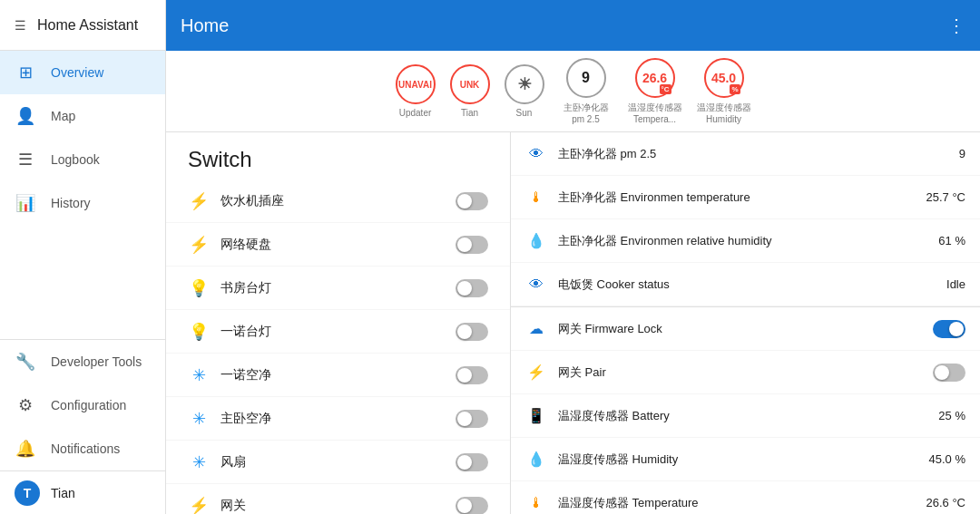 Image resolution: width=980 pixels, height=514 pixels. What do you see at coordinates (64, 493) in the screenshot?
I see `user-name: Tian` at bounding box center [64, 493].